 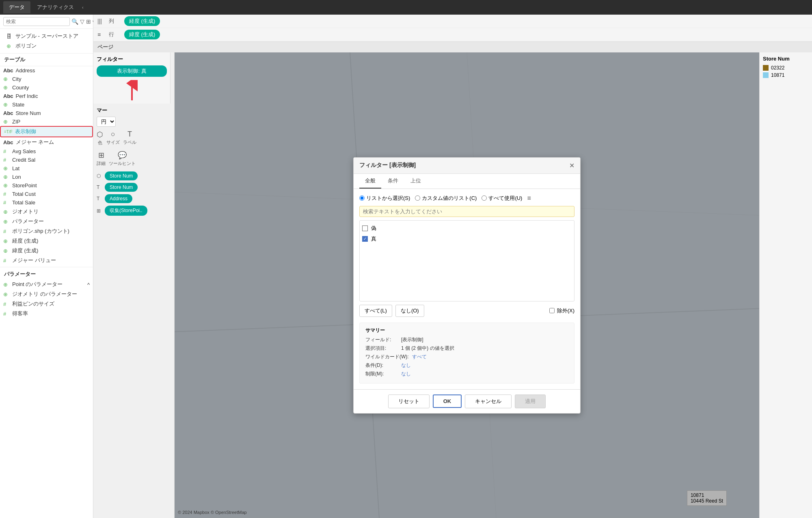 What do you see at coordinates (416, 181) in the screenshot?
I see `modal-tab-top: 上位` at bounding box center [416, 181].